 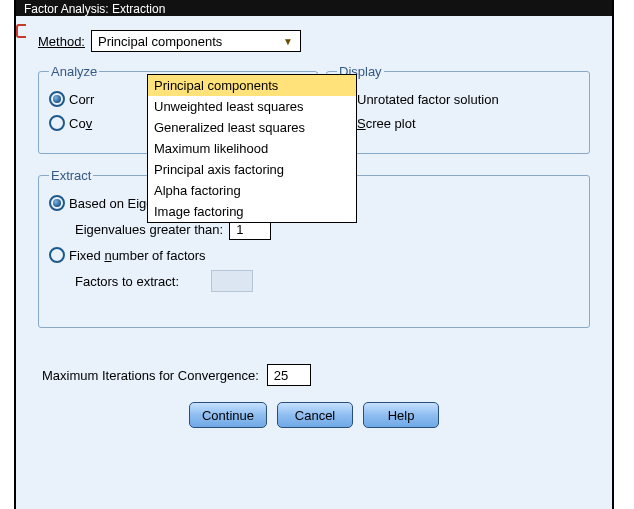 What do you see at coordinates (252, 106) in the screenshot?
I see `method-option-unweighted-least-squares: Unweighted least squares` at bounding box center [252, 106].